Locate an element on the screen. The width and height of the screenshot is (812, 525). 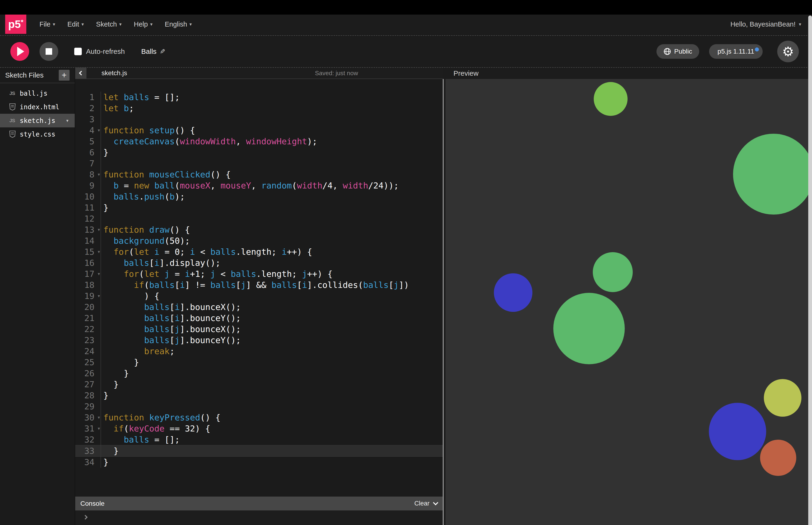
code-line-13: 13▾function draw() { is located at coordinates (259, 230).